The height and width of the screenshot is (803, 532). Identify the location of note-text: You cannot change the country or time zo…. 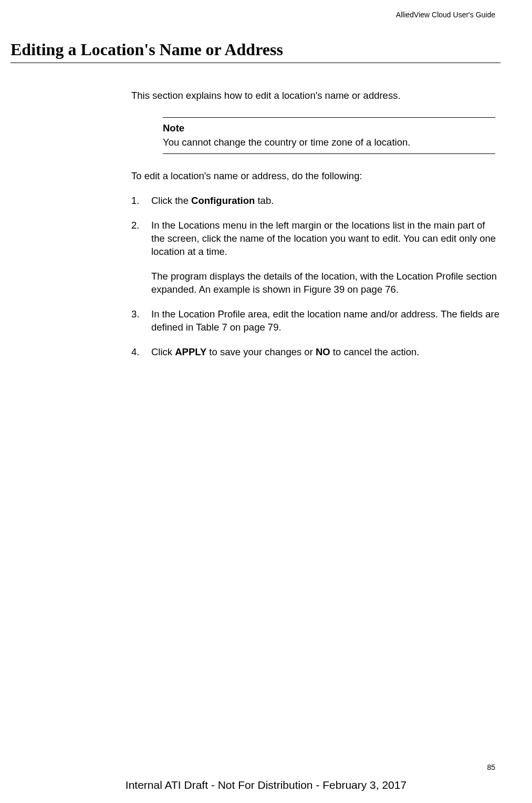
(329, 143).